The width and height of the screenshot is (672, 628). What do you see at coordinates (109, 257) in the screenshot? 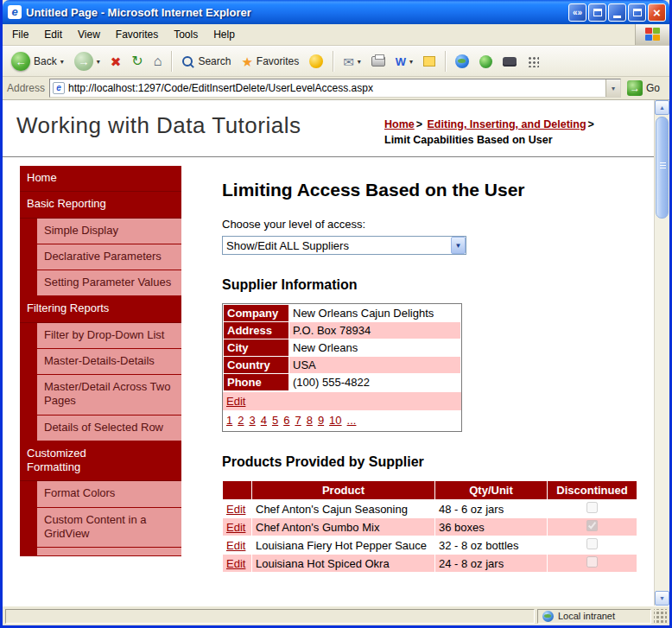
I see `sidebar-item-declarative-parameters: Declarative Parameters` at bounding box center [109, 257].